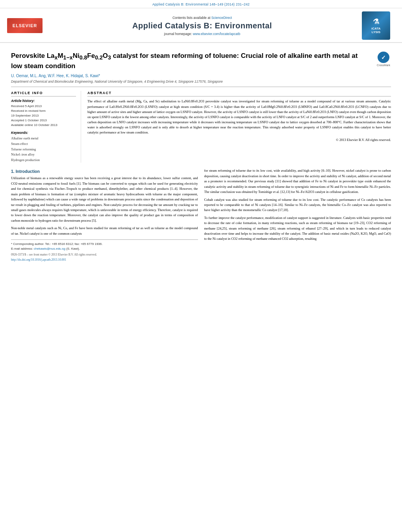 This screenshot has height=532, width=402. Describe the element at coordinates (239, 117) in the screenshot. I see `abstract-text: The effect of alkaline earth metal (Mg, …` at that location.